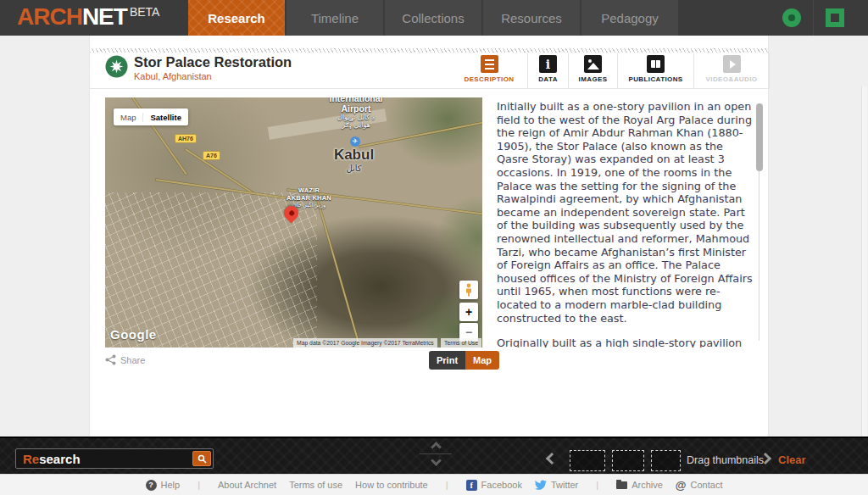  Describe the element at coordinates (630, 19) in the screenshot. I see `nav-label: Pedagogy` at that location.